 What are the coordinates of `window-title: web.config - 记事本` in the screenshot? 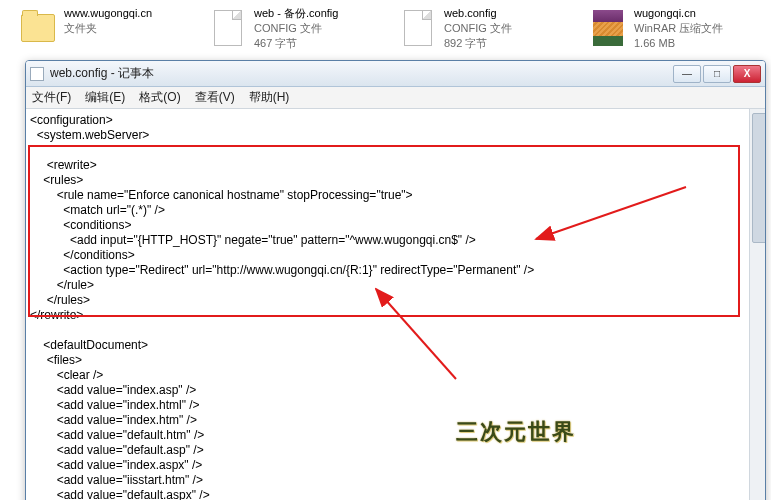 It's located at (362, 74).